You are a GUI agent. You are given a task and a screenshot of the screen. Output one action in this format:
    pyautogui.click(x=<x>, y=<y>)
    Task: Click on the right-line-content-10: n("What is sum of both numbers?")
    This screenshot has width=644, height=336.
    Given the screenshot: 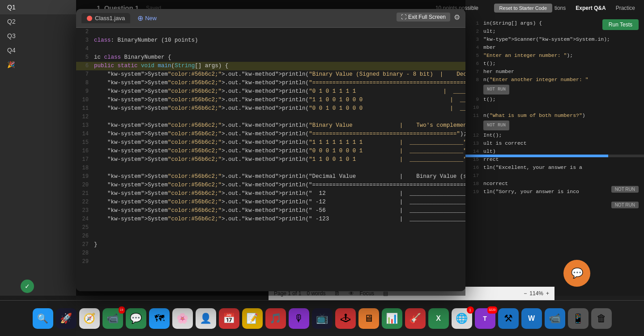 What is the action you would take?
    pyautogui.click(x=563, y=116)
    